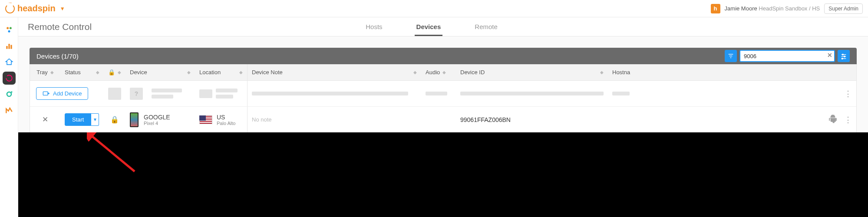 This screenshot has height=217, width=868. I want to click on tab-devices: Devices, so click(429, 27).